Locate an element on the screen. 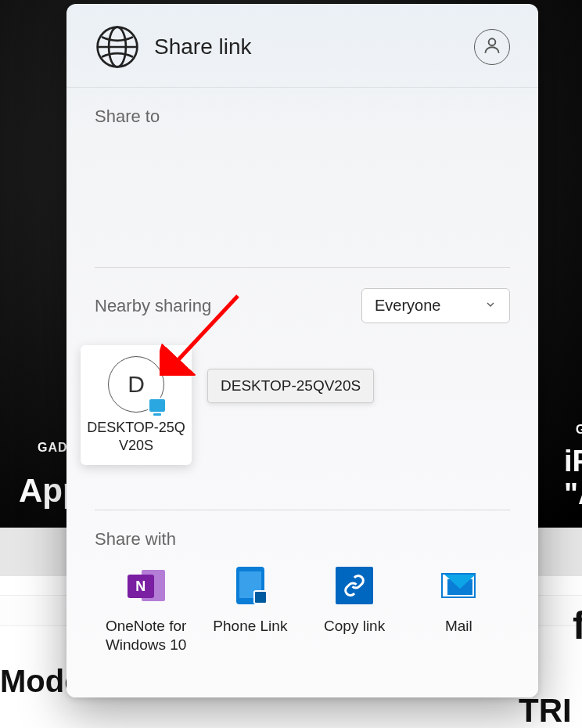 The width and height of the screenshot is (582, 728). monitor-icon is located at coordinates (157, 405).